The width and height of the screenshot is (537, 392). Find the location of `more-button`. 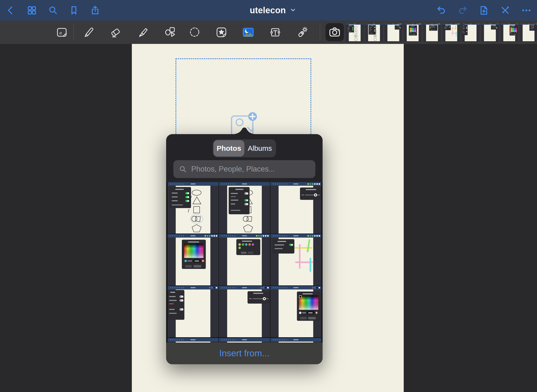

more-button is located at coordinates (526, 10).